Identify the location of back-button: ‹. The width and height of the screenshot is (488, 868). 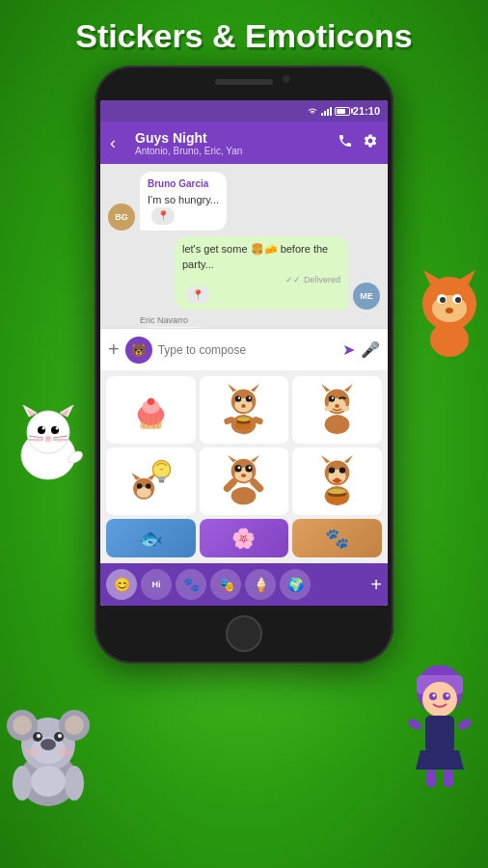
(120, 143).